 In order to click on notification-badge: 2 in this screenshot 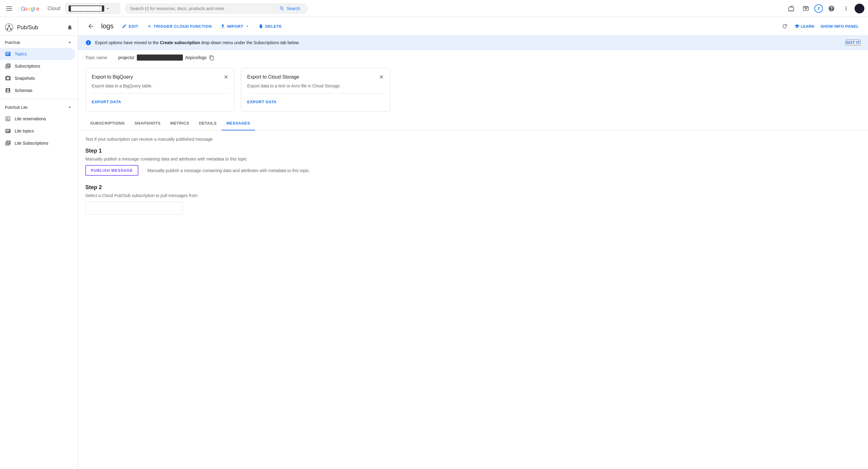, I will do `click(819, 9)`.